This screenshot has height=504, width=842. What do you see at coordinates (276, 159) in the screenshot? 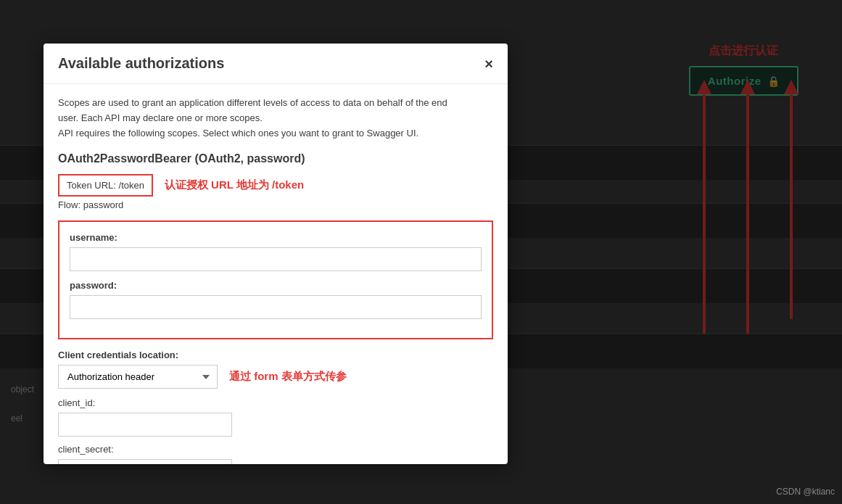
I see `oauth-section-title: OAuth2PasswordBearer (OAuth2, password)` at bounding box center [276, 159].